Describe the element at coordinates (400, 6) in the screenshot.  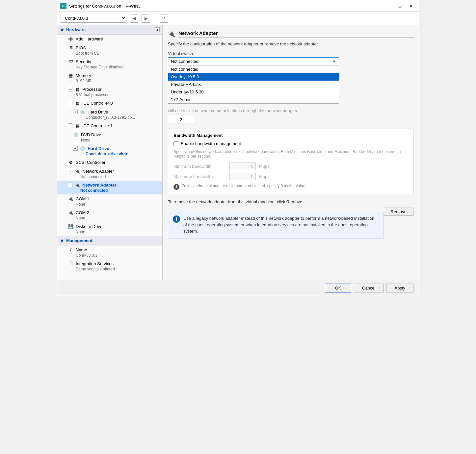
I see `title-controls: ─ □ ✕` at that location.